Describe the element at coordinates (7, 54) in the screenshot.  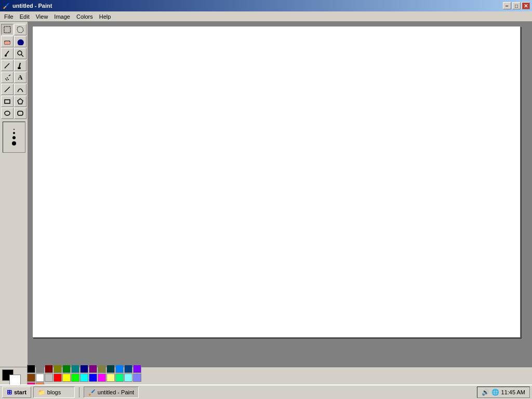
I see `tool-eyedropper` at that location.